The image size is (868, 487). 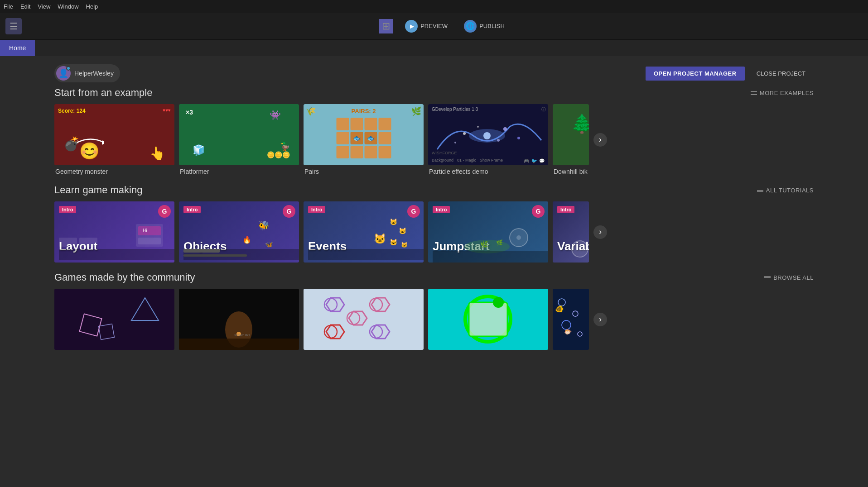 What do you see at coordinates (363, 232) in the screenshot?
I see `tutorial-card-events: Intro G Events 🐱 🐱 🐱 🐱 🐱` at bounding box center [363, 232].